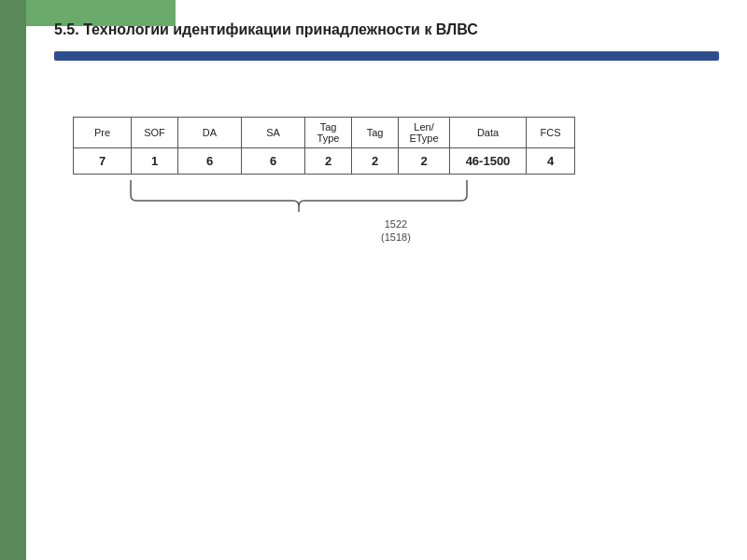  I want to click on brace-svg, so click(297, 197).